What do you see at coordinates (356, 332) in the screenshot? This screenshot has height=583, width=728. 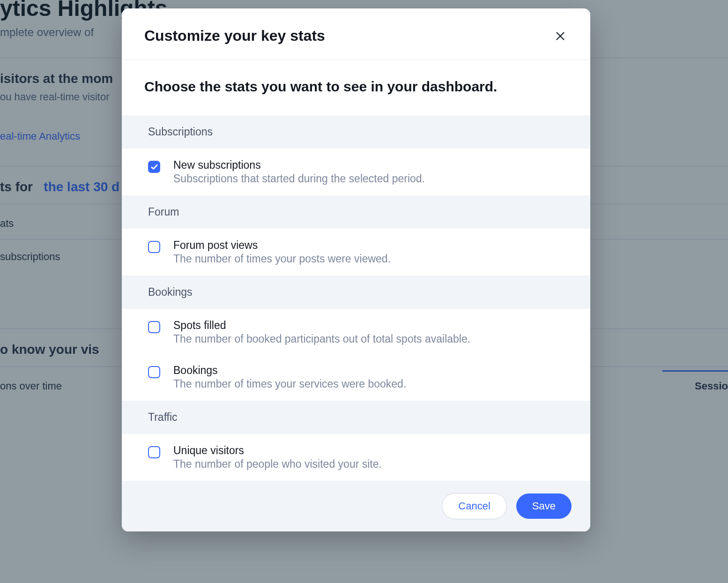 I see `option-spots-filled: Spots filled The number of booked partic…` at bounding box center [356, 332].